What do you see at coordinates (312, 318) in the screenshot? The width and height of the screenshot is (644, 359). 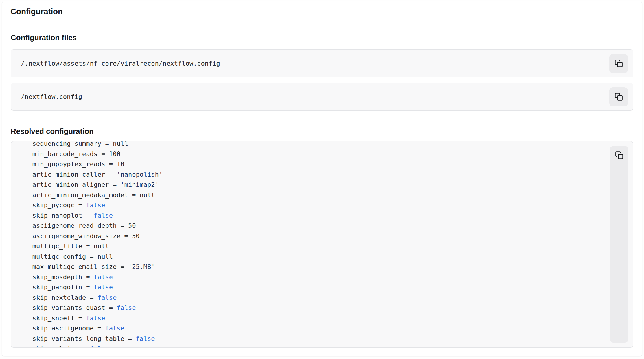 I see `config-line: skip_snpeff = false` at bounding box center [312, 318].